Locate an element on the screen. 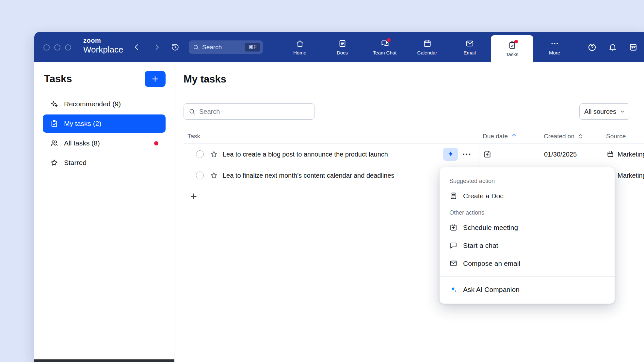 The height and width of the screenshot is (362, 644). docs-icon is located at coordinates (342, 44).